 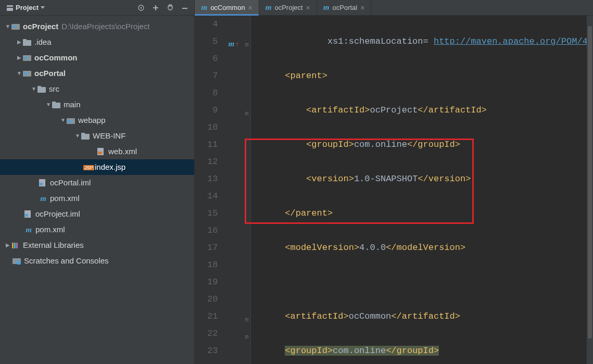 I want to click on tree-item-label: index.jsp, so click(x=110, y=167).